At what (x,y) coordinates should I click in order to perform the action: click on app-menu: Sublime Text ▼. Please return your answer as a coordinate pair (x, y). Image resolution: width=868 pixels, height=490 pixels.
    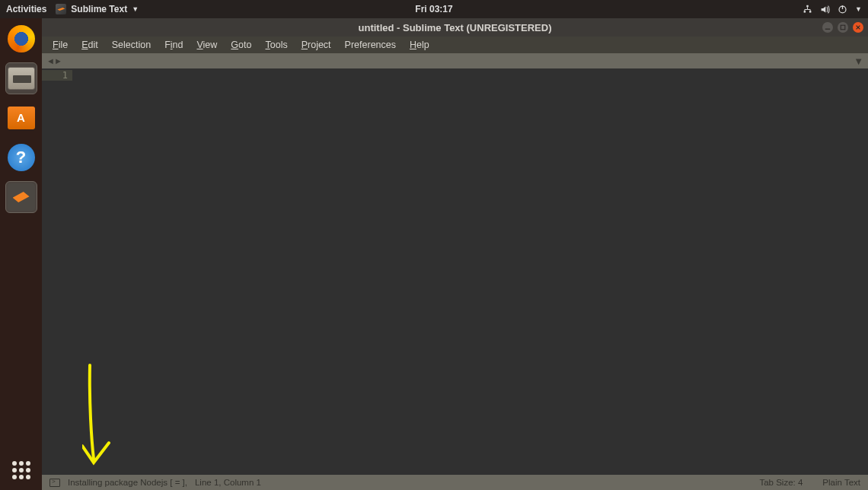
    Looking at the image, I should click on (97, 9).